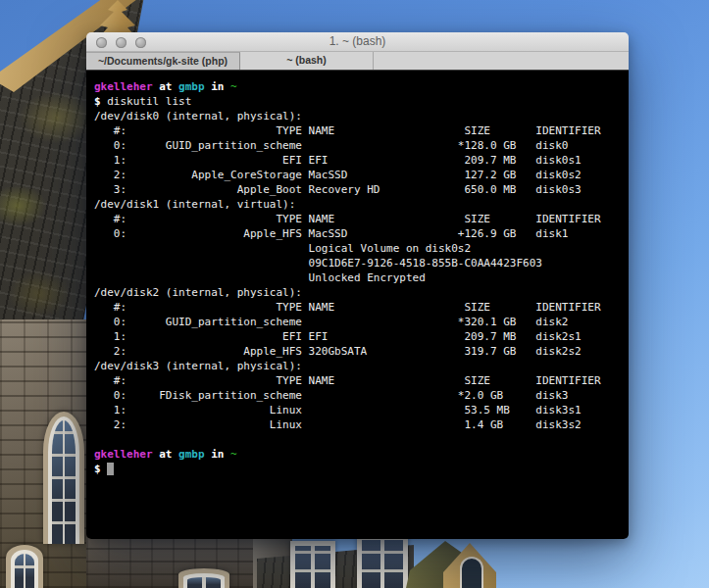  I want to click on tab-bar-empty-space, so click(501, 61).